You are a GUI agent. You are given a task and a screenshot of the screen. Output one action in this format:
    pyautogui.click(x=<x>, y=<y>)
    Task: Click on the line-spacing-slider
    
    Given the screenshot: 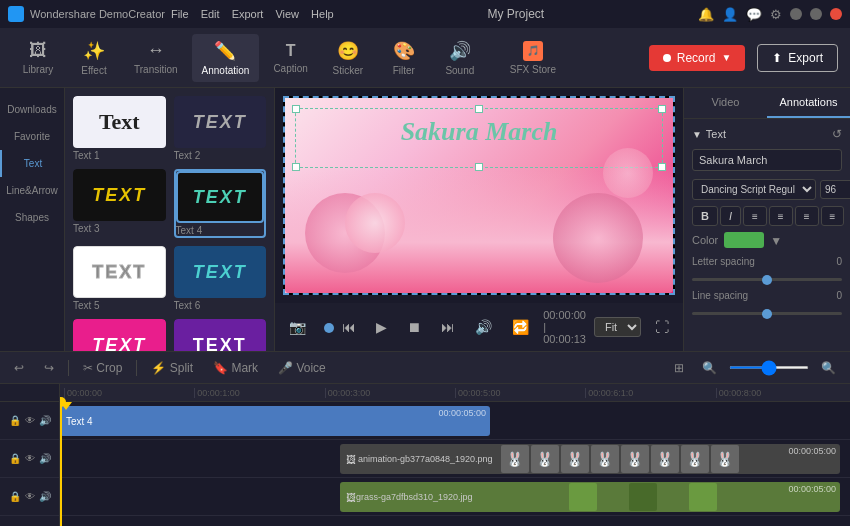 What is the action you would take?
    pyautogui.click(x=767, y=314)
    